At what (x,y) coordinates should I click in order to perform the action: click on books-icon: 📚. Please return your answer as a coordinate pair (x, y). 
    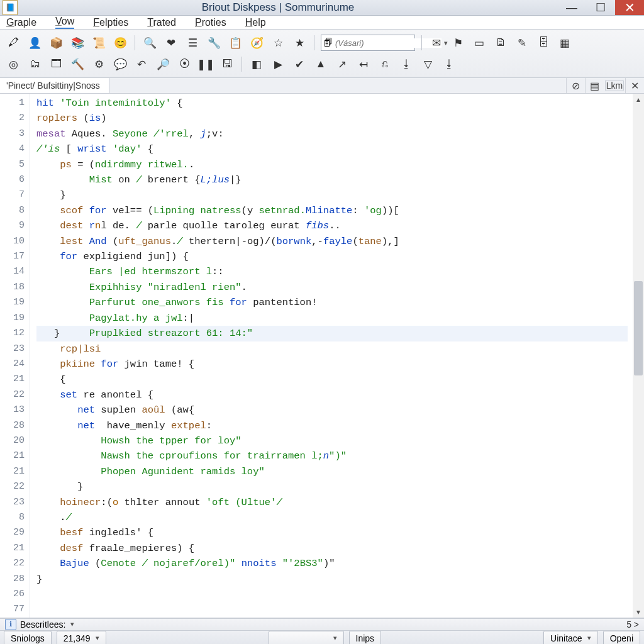
    Looking at the image, I should click on (77, 43).